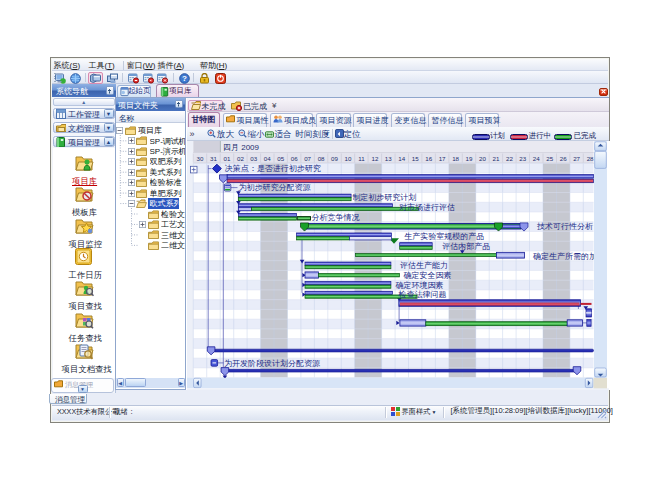 Image resolution: width=660 pixels, height=477 pixels. What do you see at coordinates (384, 198) in the screenshot?
I see `svg-text: 制定初步研究计划` at bounding box center [384, 198].